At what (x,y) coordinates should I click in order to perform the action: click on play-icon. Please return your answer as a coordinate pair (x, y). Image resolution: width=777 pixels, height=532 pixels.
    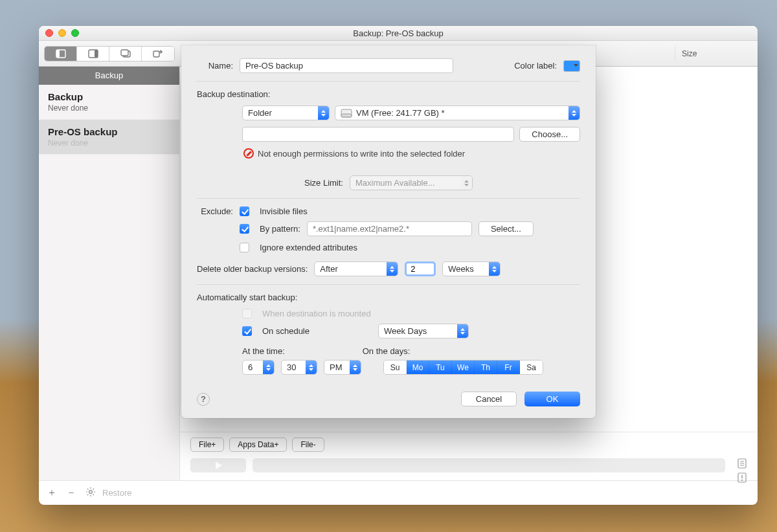
    Looking at the image, I should click on (218, 465).